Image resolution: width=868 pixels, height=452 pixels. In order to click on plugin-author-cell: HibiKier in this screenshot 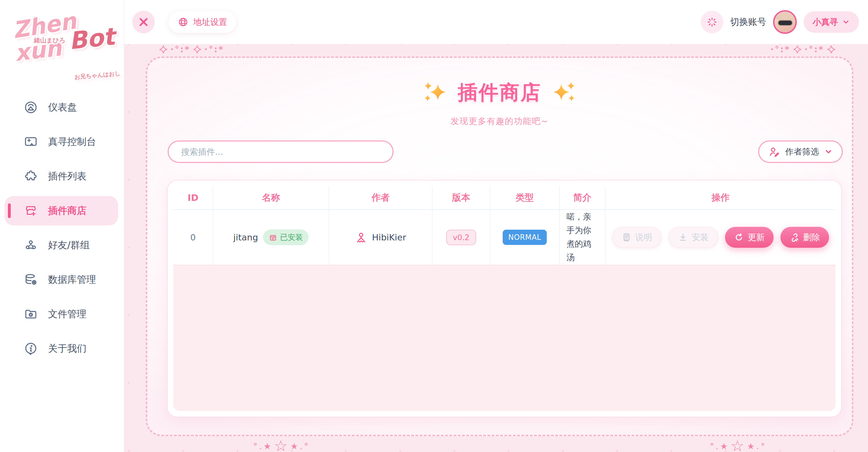, I will do `click(381, 237)`.